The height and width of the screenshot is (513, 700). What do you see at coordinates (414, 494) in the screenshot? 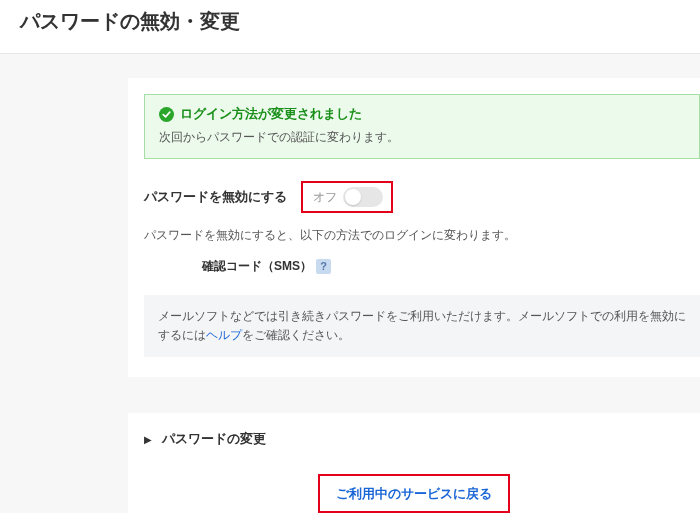
I see `return-to-service-link: ご利用中のサービスに戻る` at bounding box center [414, 494].